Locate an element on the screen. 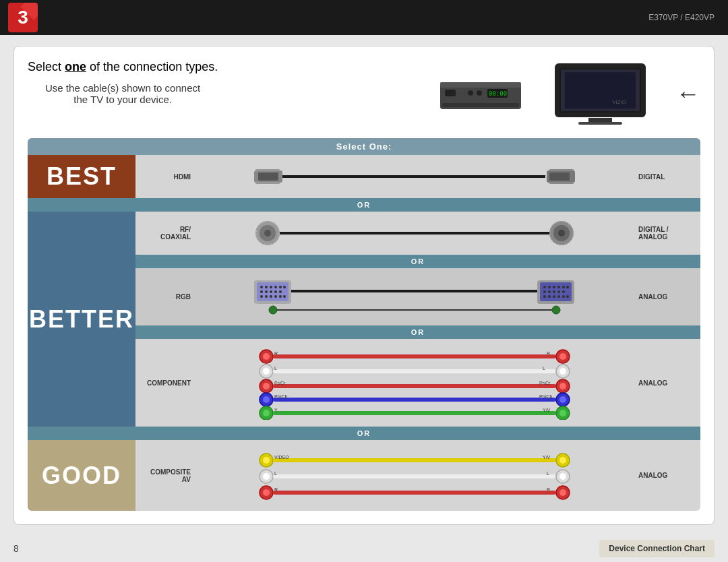 The image size is (728, 562). rgb-cable-visual is located at coordinates (415, 296).